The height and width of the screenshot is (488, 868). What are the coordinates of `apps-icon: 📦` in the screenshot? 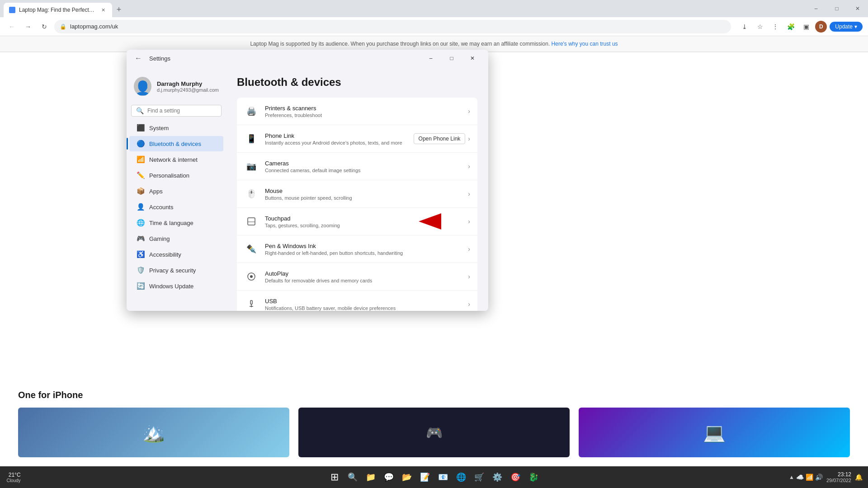 It's located at (141, 191).